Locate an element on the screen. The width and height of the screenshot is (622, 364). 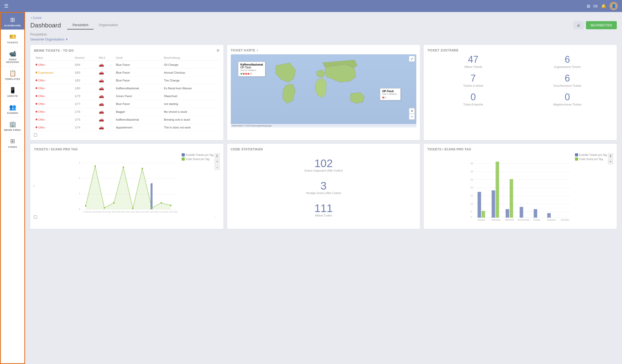
state-label: Abgebrochene Tickets is located at coordinates (567, 104).